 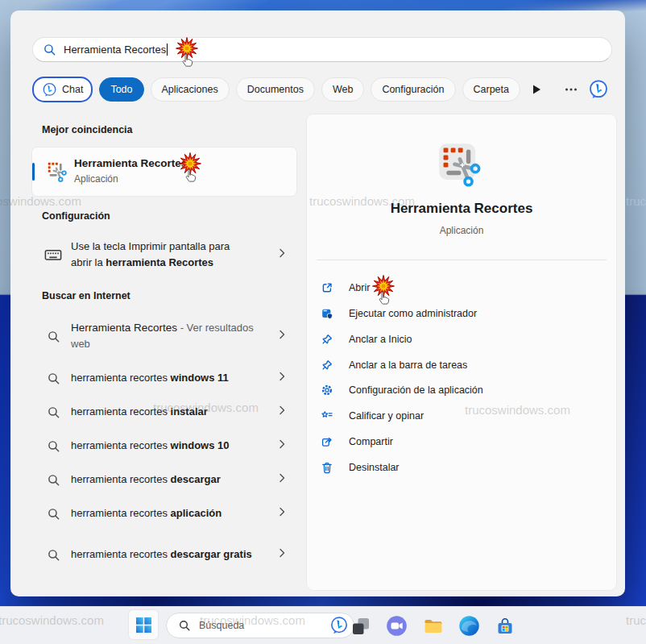 What do you see at coordinates (371, 442) in the screenshot?
I see `action-label: Compartir` at bounding box center [371, 442].